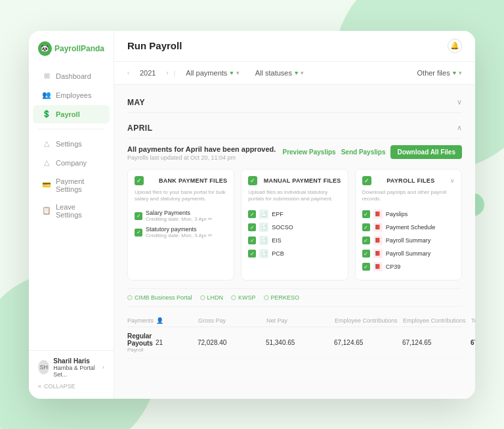  Describe the element at coordinates (294, 225) in the screenshot. I see `manual-files-section: ✓ MANUAL PAYMENT FILES Upload files as i…` at that location.